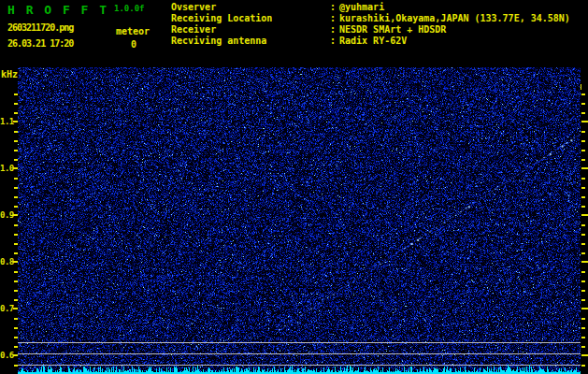 The width and height of the screenshot is (588, 374). What do you see at coordinates (251, 30) in the screenshot?
I see `info-label: Receiver` at bounding box center [251, 30].